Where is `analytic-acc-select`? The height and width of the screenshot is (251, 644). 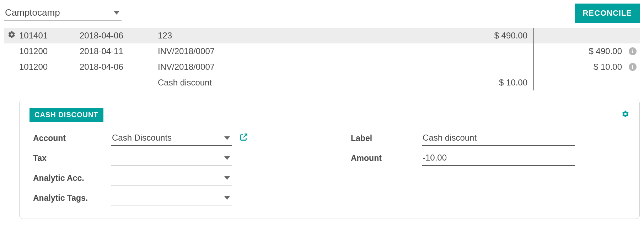
analytic-acc-select is located at coordinates (172, 178).